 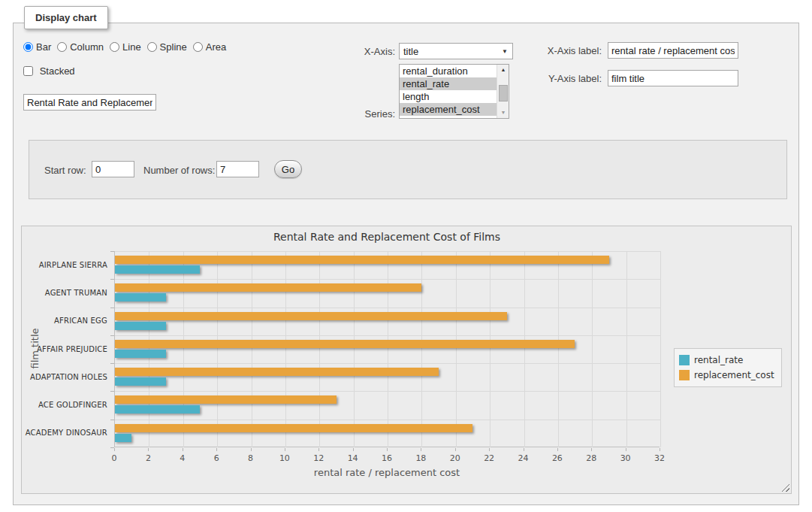 I want to click on chart-legend: rental_ratereplacement_cost, so click(x=728, y=368).